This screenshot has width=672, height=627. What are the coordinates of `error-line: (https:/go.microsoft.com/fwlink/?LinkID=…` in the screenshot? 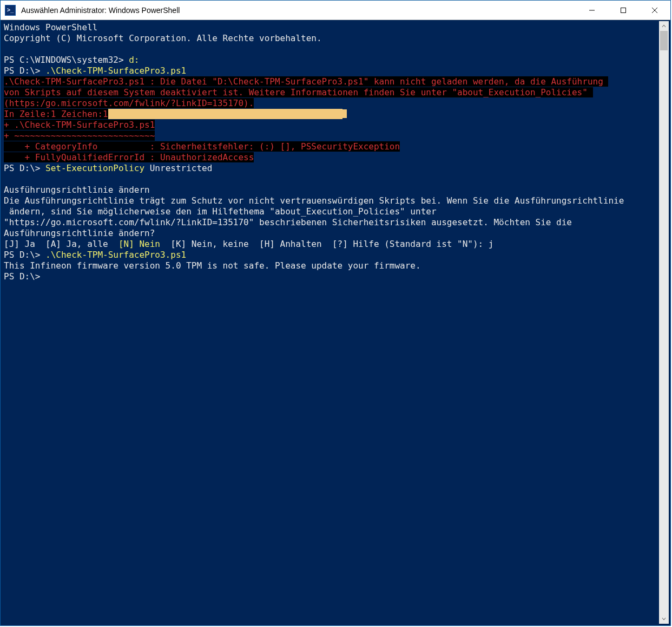 It's located at (331, 103).